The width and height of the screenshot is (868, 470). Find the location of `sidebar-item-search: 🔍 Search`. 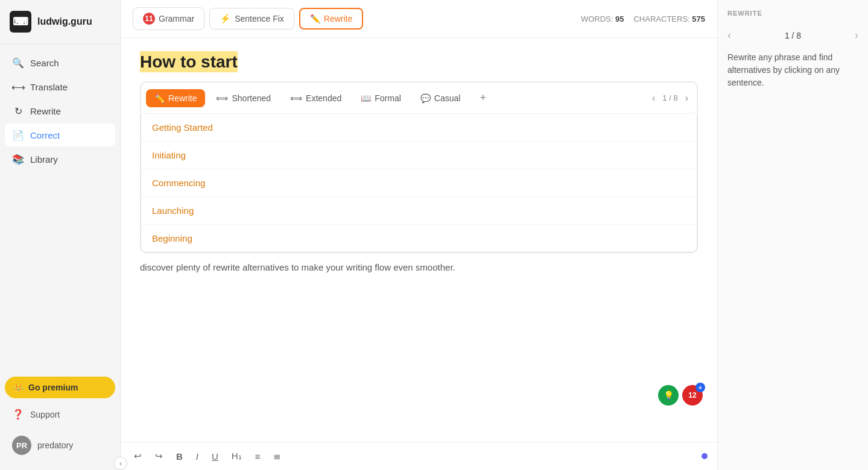

sidebar-item-search: 🔍 Search is located at coordinates (60, 63).